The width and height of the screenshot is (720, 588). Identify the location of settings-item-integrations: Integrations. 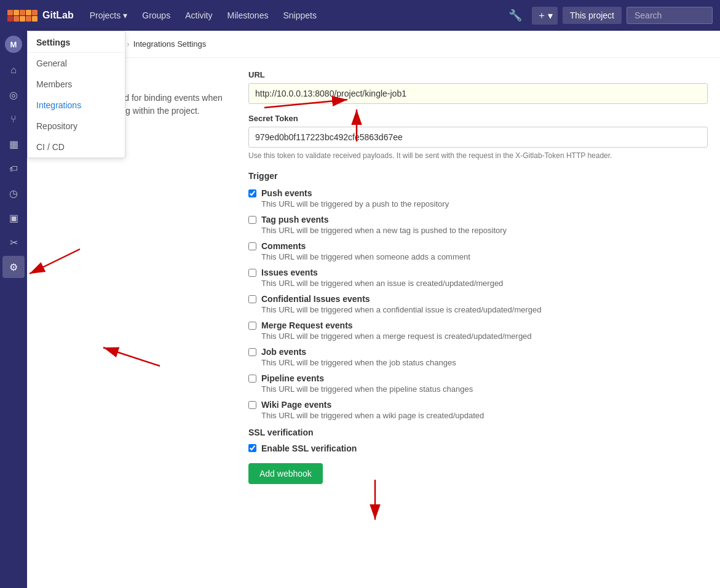
(76, 105).